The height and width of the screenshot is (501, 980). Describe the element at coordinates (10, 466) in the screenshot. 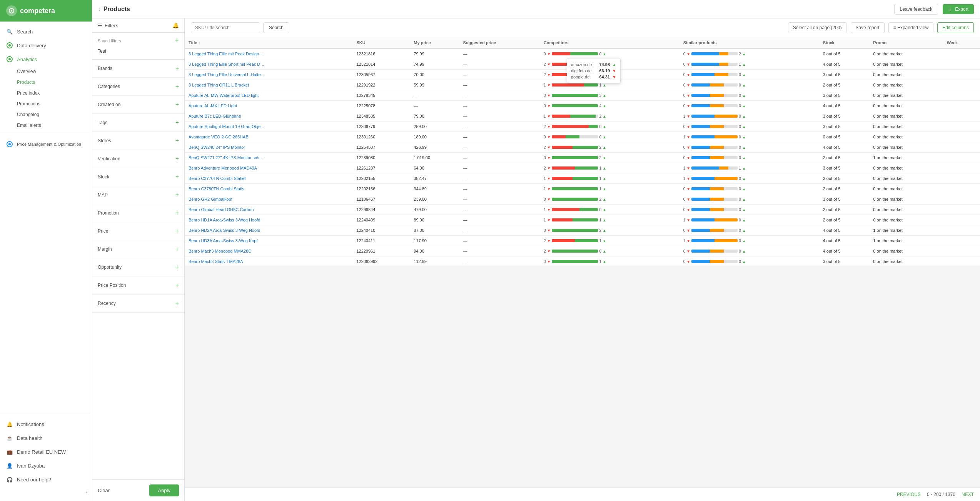

I see `user-icon: 👤` at that location.